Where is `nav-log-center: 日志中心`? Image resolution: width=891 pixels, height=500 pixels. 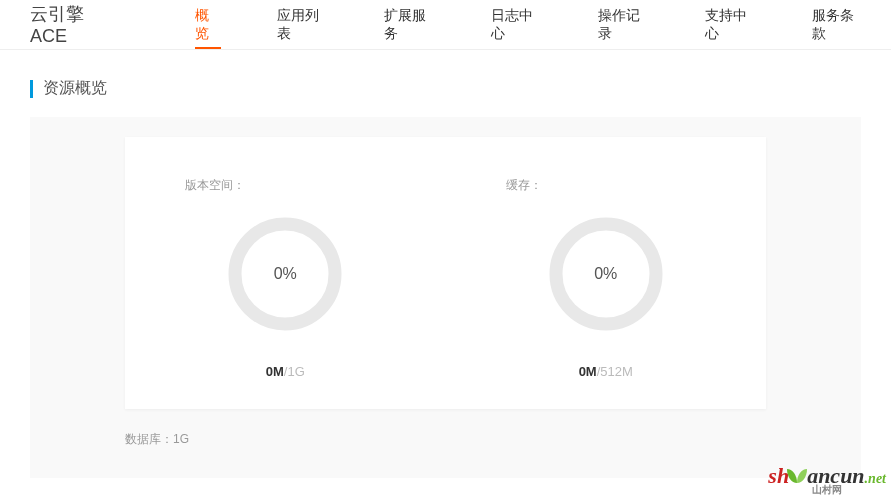 nav-log-center: 日志中心 is located at coordinates (516, 24).